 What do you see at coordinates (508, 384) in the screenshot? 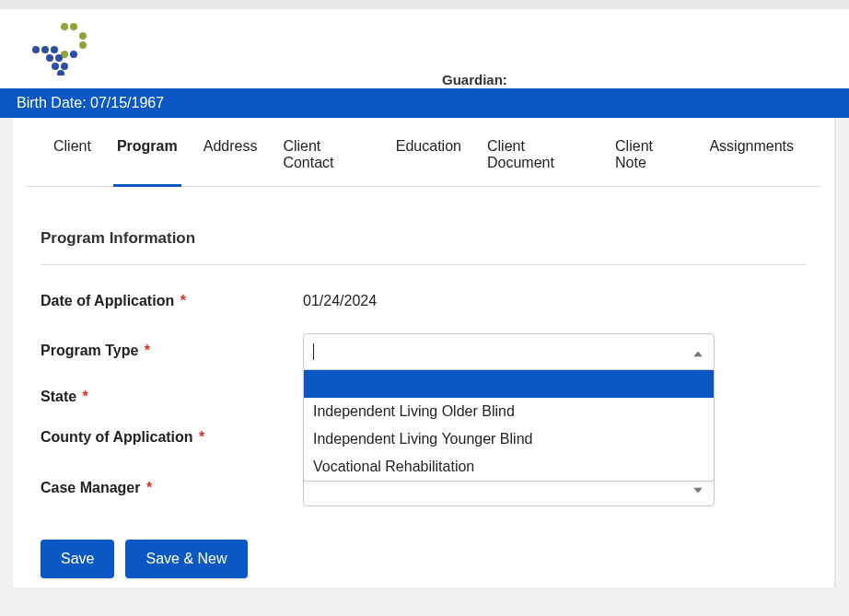
I see `program-type-option-blank` at bounding box center [508, 384].